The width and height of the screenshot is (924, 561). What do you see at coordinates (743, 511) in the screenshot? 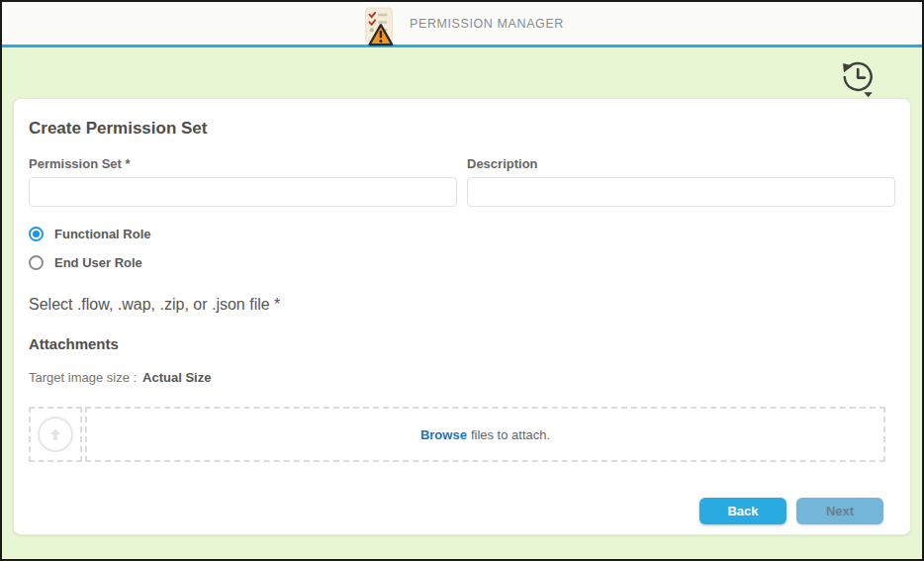
I see `back-button: Back` at bounding box center [743, 511].